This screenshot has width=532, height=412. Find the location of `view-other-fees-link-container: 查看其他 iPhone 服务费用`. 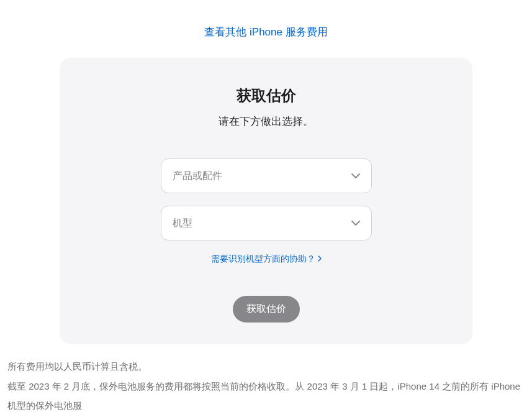

view-other-fees-link-container: 查看其他 iPhone 服务费用 is located at coordinates (266, 32).